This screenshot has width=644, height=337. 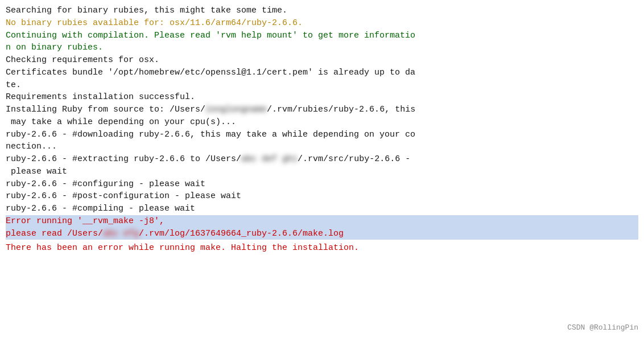 I want to click on line-certificates: Certificates bundle '/opt/homebrew/etc/o…, so click(x=322, y=79).